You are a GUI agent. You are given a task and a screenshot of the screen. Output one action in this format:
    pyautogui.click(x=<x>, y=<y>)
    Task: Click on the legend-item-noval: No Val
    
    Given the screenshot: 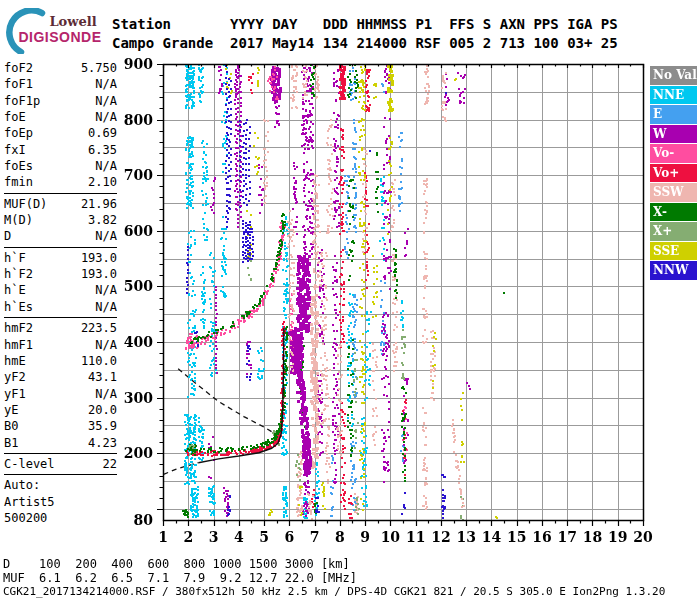 What is the action you would take?
    pyautogui.click(x=674, y=76)
    